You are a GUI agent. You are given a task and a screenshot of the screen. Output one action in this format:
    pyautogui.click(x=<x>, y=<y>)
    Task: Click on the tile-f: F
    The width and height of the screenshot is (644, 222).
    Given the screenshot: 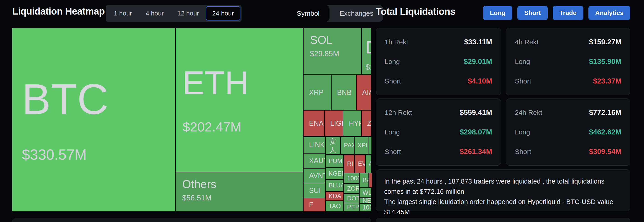 What is the action you would take?
    pyautogui.click(x=314, y=205)
    